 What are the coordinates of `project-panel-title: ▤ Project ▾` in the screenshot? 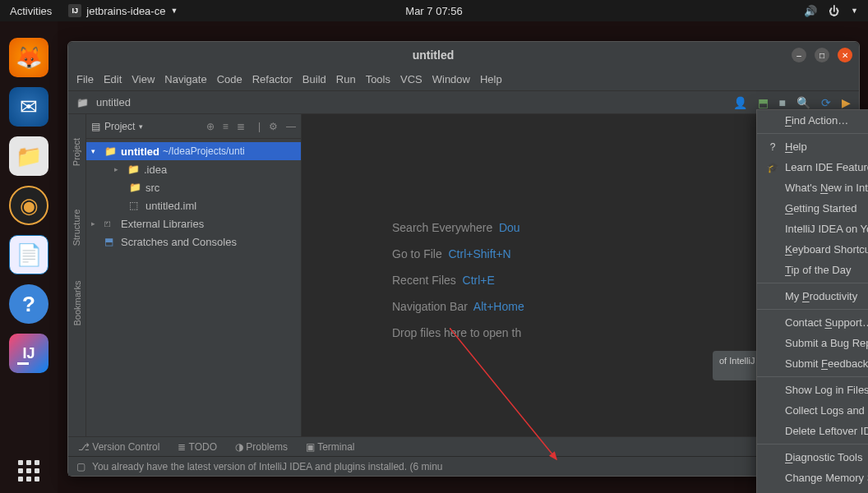 It's located at (117, 127).